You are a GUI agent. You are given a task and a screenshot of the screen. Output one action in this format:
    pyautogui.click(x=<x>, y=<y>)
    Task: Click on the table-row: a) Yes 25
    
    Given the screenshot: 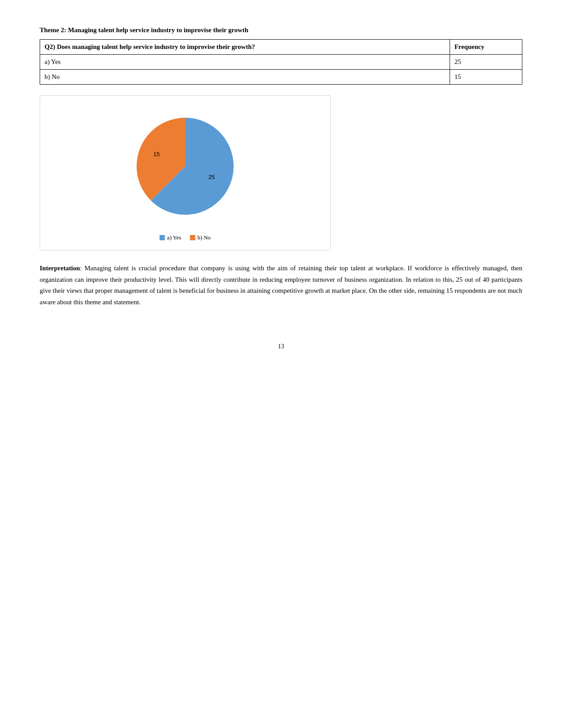 What is the action you would take?
    pyautogui.click(x=281, y=62)
    